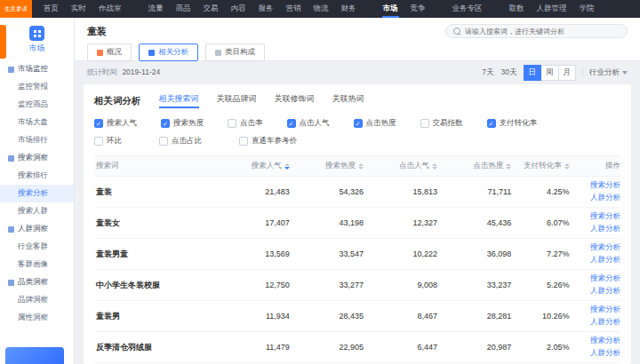 This screenshot has height=364, width=640. What do you see at coordinates (37, 69) in the screenshot?
I see `sidebar-group: 市场监控` at bounding box center [37, 69].